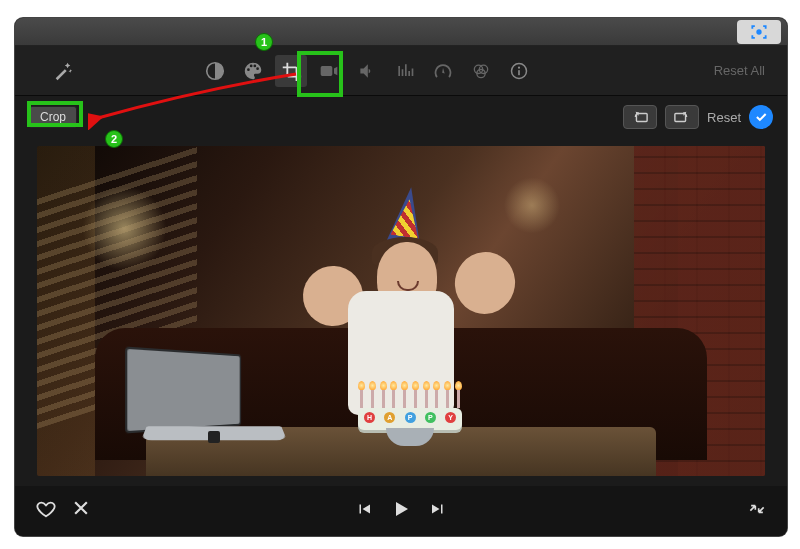 The height and width of the screenshot is (549, 800). Describe the element at coordinates (215, 71) in the screenshot. I see `color-balance-button` at that location.